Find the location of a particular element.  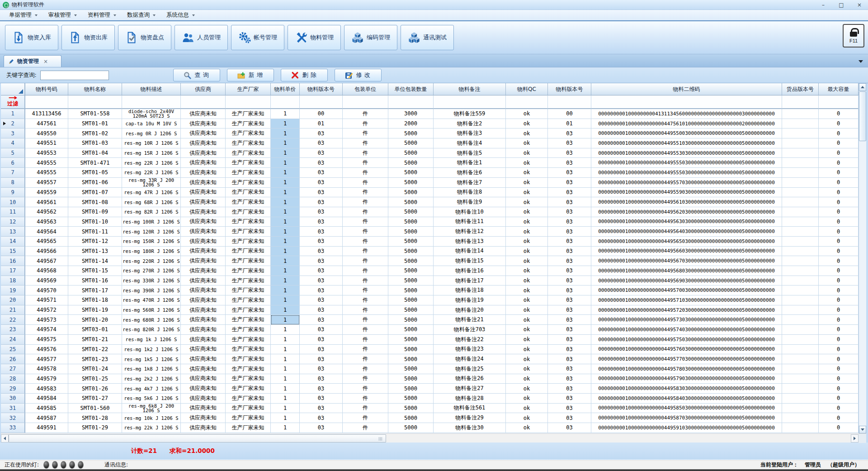

filter-cell-goodsver is located at coordinates (800, 102).